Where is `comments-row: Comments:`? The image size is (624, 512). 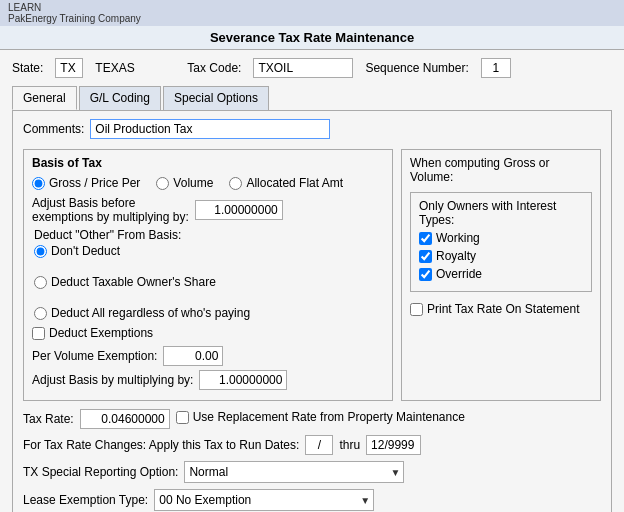
comments-row: Comments: is located at coordinates (312, 129).